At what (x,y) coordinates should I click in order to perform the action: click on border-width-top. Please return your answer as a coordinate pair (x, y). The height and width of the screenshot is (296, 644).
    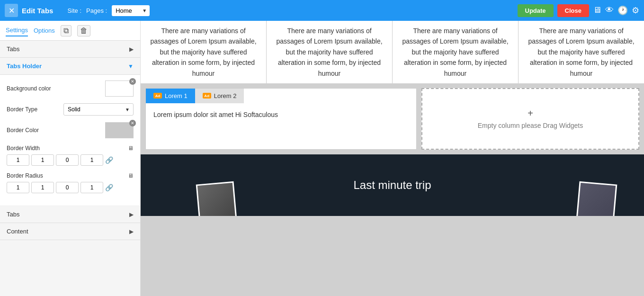
    Looking at the image, I should click on (18, 160).